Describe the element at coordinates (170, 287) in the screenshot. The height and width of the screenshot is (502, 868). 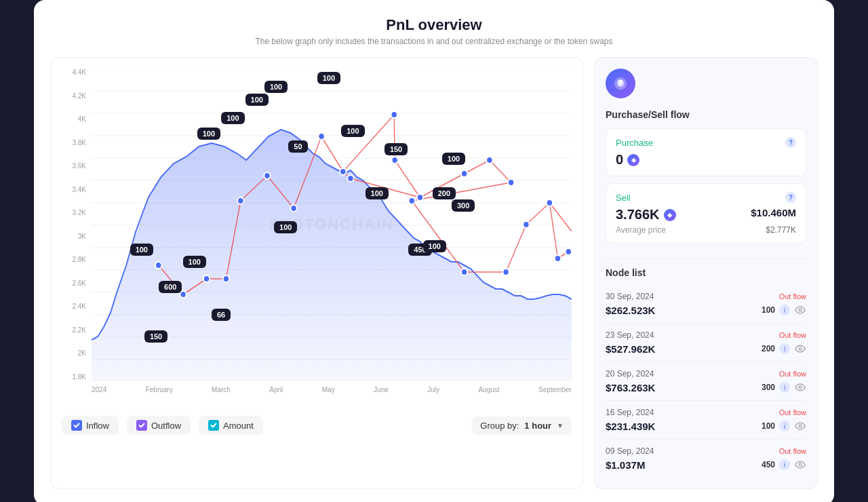
I see `node-bubble: 600` at that location.